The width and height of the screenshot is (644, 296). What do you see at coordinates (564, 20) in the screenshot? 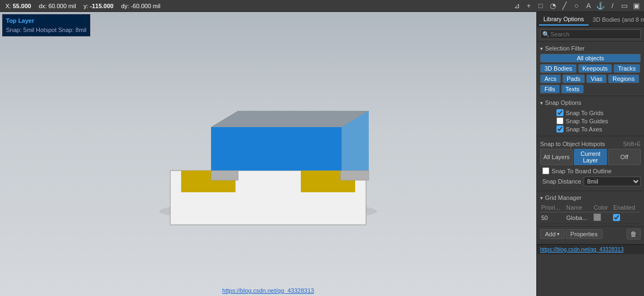
I see `tab-library-options: Library Options` at bounding box center [564, 20].